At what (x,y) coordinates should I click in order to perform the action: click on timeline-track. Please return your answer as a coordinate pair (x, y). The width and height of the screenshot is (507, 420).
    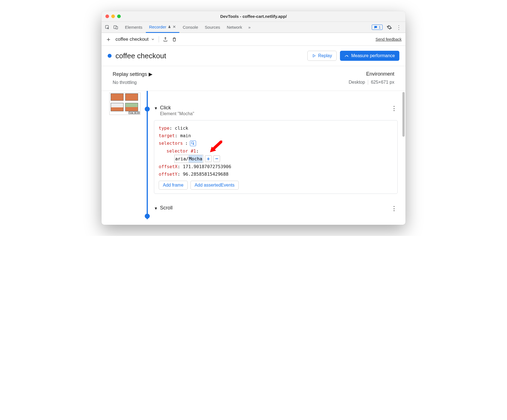
    Looking at the image, I should click on (148, 155).